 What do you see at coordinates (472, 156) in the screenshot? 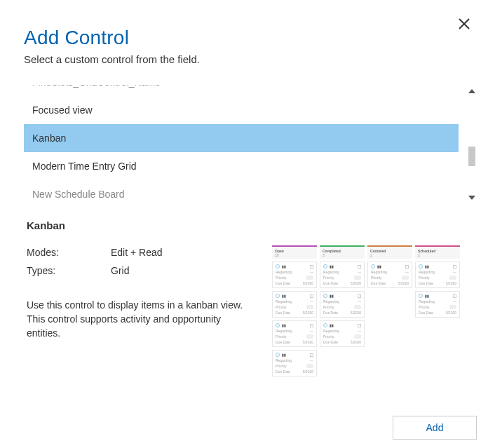
I see `scroll-thumb` at bounding box center [472, 156].